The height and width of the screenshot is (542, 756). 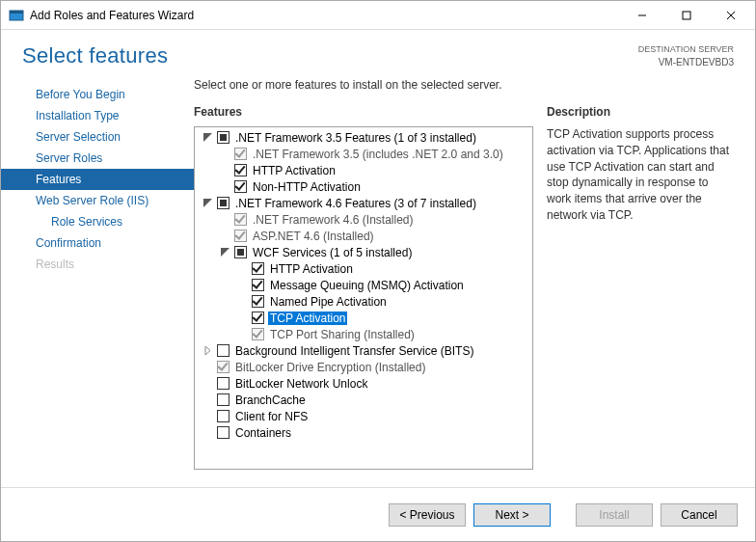 What do you see at coordinates (364, 203) in the screenshot?
I see `tree-item: .NET Framework 4.6 Features (3 of 7 inst…` at bounding box center [364, 203].